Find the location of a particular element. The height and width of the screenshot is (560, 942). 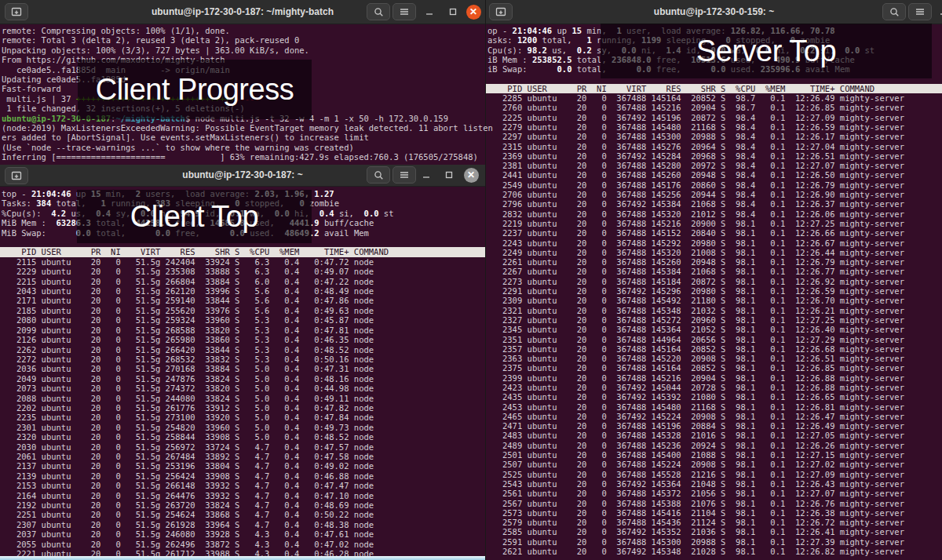

process-row: 2061 ubuntu 20 0 51.5g 267484 33892 S 4.… is located at coordinates (243, 456).